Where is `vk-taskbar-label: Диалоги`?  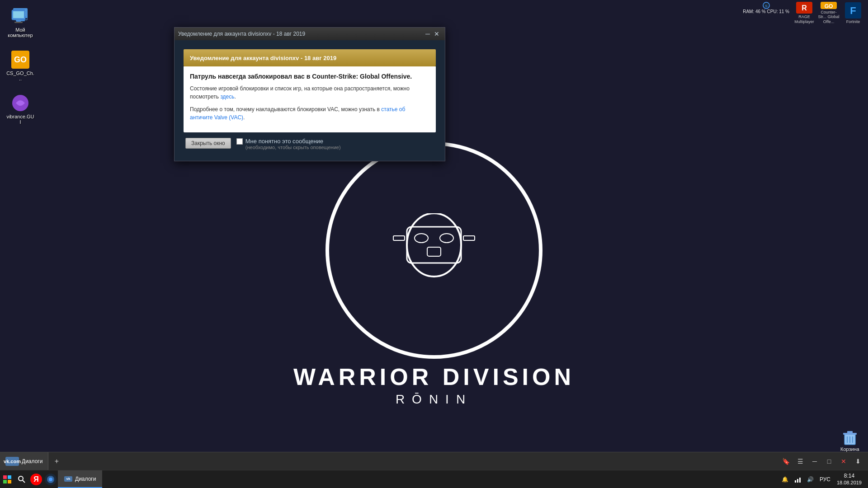 vk-taskbar-label: Диалоги is located at coordinates (85, 479).